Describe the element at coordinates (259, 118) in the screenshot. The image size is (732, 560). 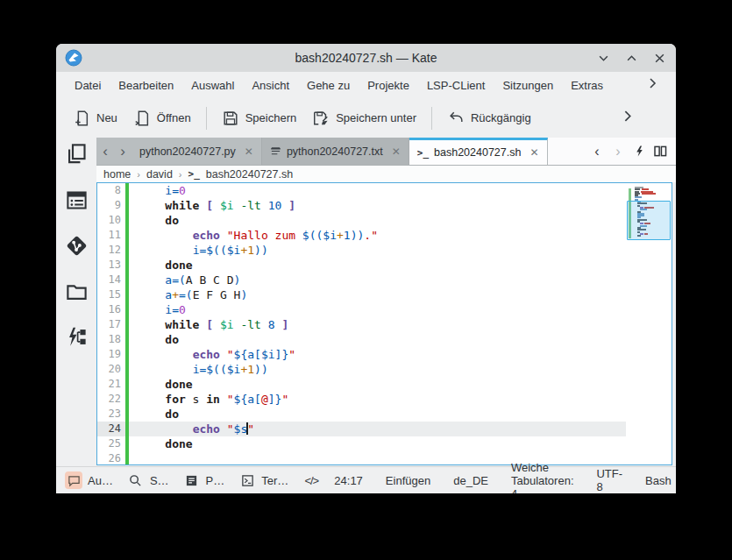
I see `save-button: Speichern` at that location.